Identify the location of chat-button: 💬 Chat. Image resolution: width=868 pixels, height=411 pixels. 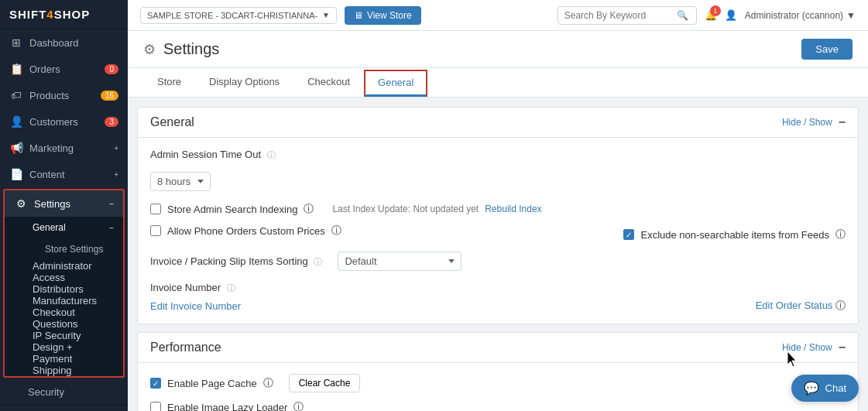
(825, 389).